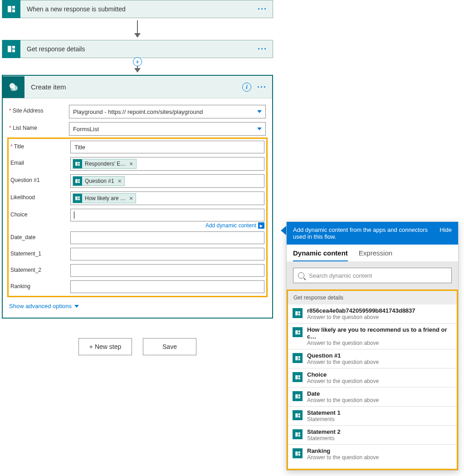 This screenshot has width=464, height=476. What do you see at coordinates (137, 347) in the screenshot?
I see `action-buttons: +New step Save` at bounding box center [137, 347].